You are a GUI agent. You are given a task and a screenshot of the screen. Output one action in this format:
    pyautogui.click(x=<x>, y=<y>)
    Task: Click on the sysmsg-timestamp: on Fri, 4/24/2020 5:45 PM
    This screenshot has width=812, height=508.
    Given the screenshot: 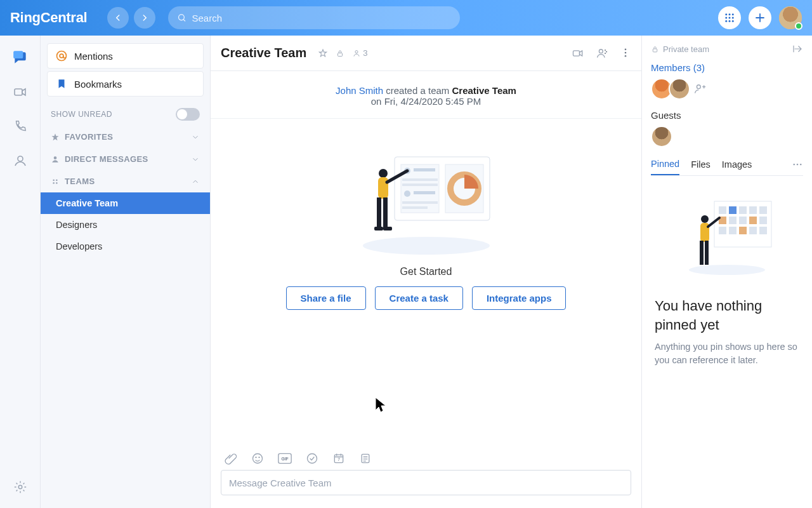 What is the action you would take?
    pyautogui.click(x=426, y=102)
    